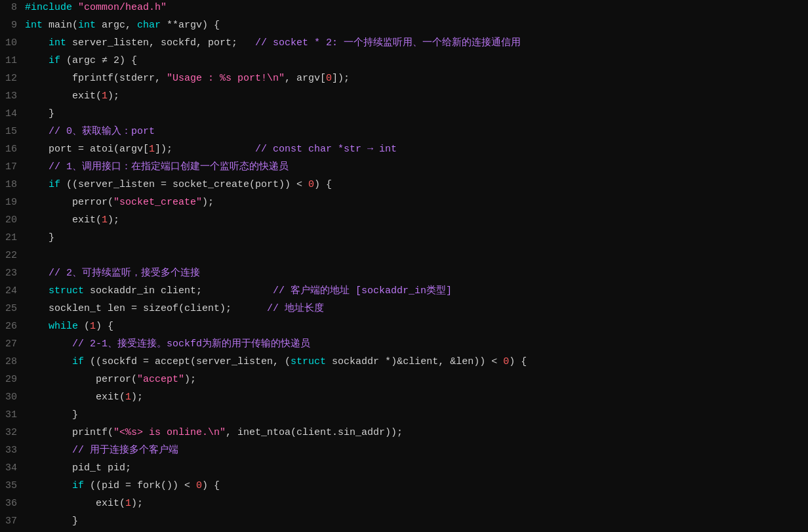 The image size is (808, 532). What do you see at coordinates (12, 256) in the screenshot?
I see `line-number: 22` at bounding box center [12, 256].